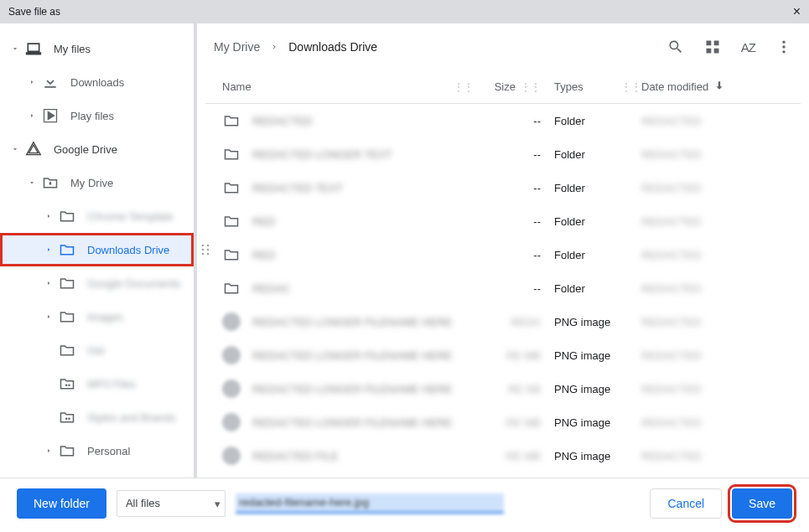 The image size is (809, 532). What do you see at coordinates (503, 389) in the screenshot?
I see `file-row: REDACTED LONGER FILENAME HERERE KBPNG im…` at bounding box center [503, 389].